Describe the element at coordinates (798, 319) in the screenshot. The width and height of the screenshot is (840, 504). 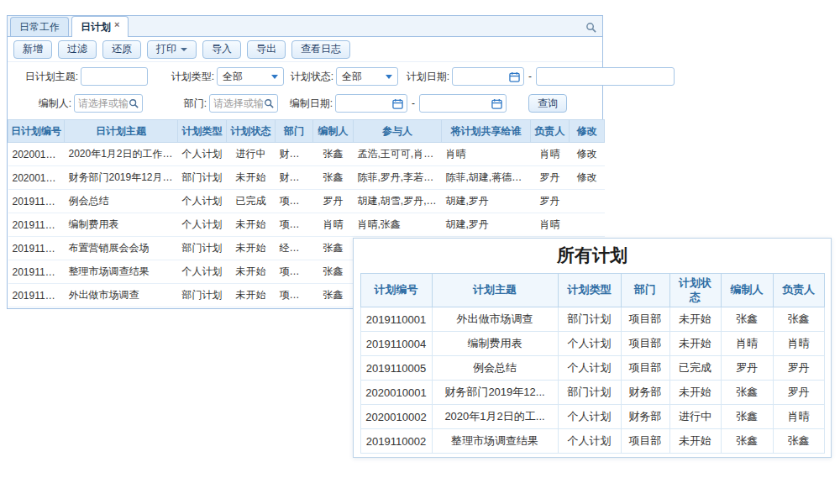
I see `table-cell: 张鑫` at that location.